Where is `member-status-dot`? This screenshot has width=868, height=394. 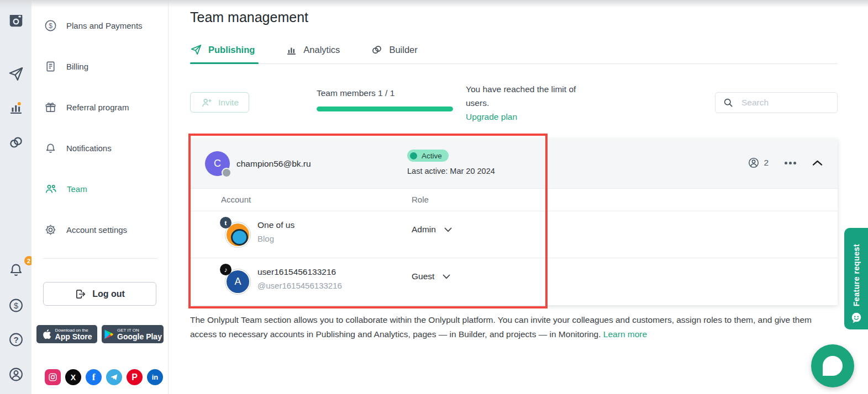 member-status-dot is located at coordinates (227, 173).